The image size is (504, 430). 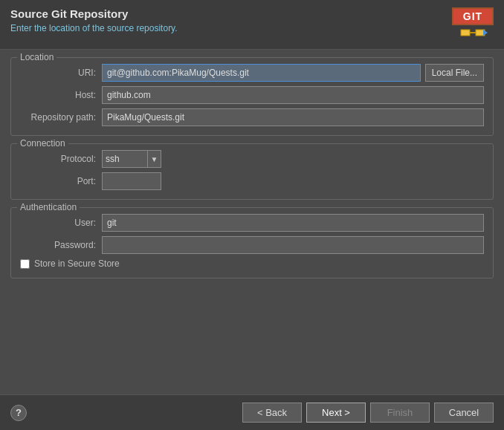 What do you see at coordinates (252, 73) in the screenshot?
I see `uri-row: URI: Local File...` at bounding box center [252, 73].